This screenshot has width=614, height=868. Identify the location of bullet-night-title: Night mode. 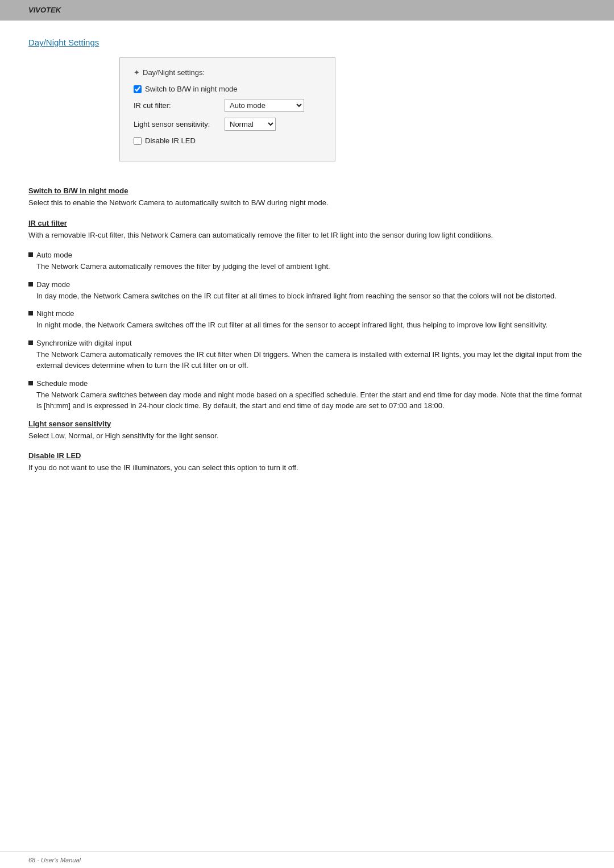
(307, 314).